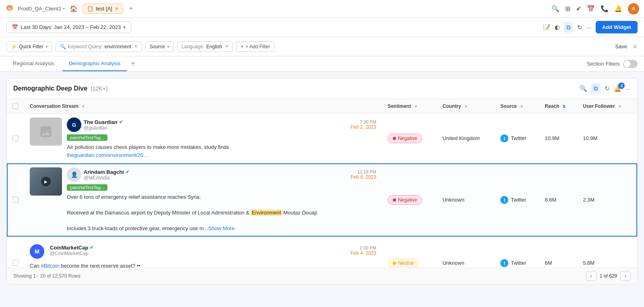 Image resolution: width=644 pixels, height=307 pixels. Describe the element at coordinates (568, 27) in the screenshot. I see `filter-icon: ⧉` at that location.